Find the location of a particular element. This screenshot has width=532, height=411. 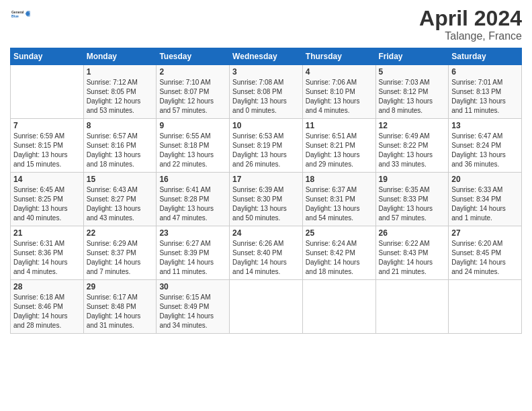

day-number: 15 is located at coordinates (120, 179).